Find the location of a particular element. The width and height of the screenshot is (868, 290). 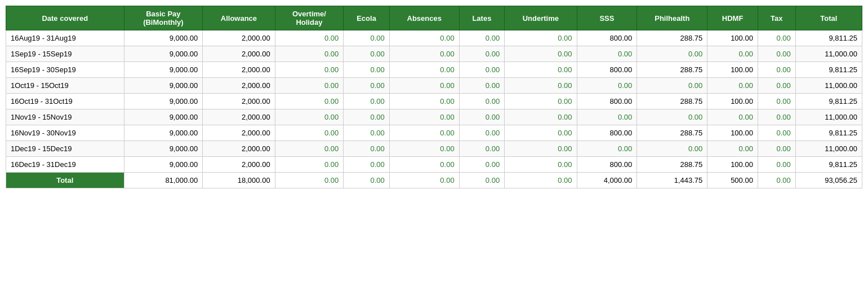

total-row: Total 81,000.00 18,000.00 0.00 0.00 0.00… is located at coordinates (434, 181).